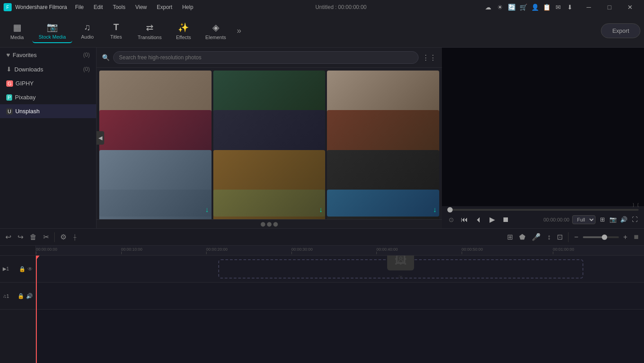 This screenshot has height=363, width=644. Describe the element at coordinates (266, 58) in the screenshot. I see `search-input` at that location.